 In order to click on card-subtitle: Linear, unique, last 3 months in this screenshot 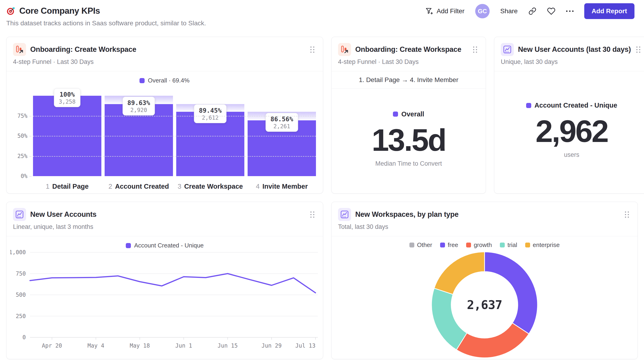, I will do `click(165, 228)`.